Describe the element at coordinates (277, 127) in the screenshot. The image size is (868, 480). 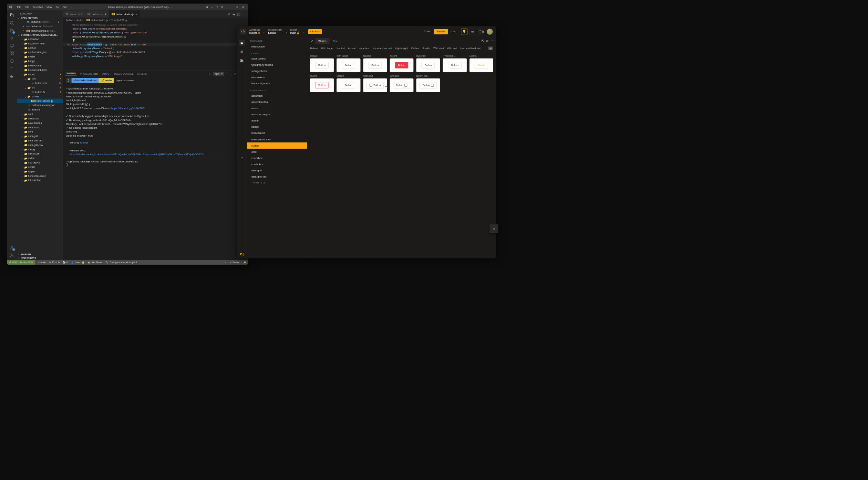
I see `sidebar-item-badge: badge` at that location.